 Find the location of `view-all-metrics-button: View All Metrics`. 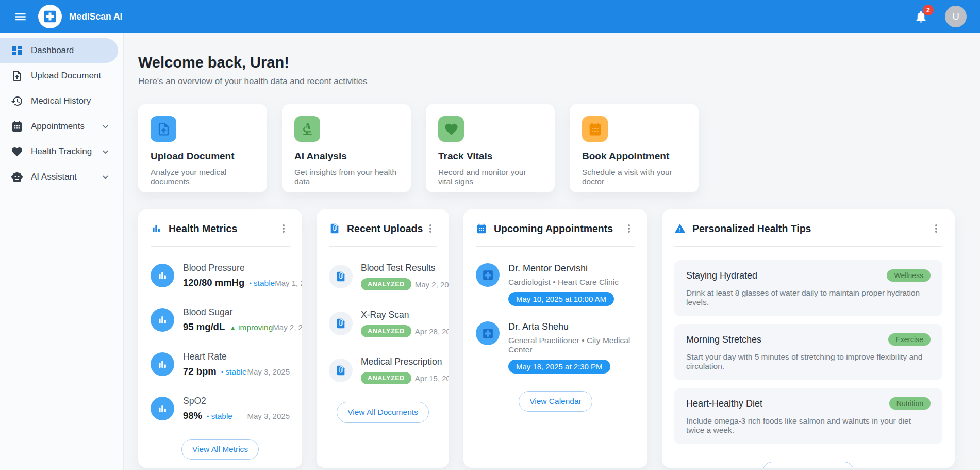

view-all-metrics-button: View All Metrics is located at coordinates (220, 449).